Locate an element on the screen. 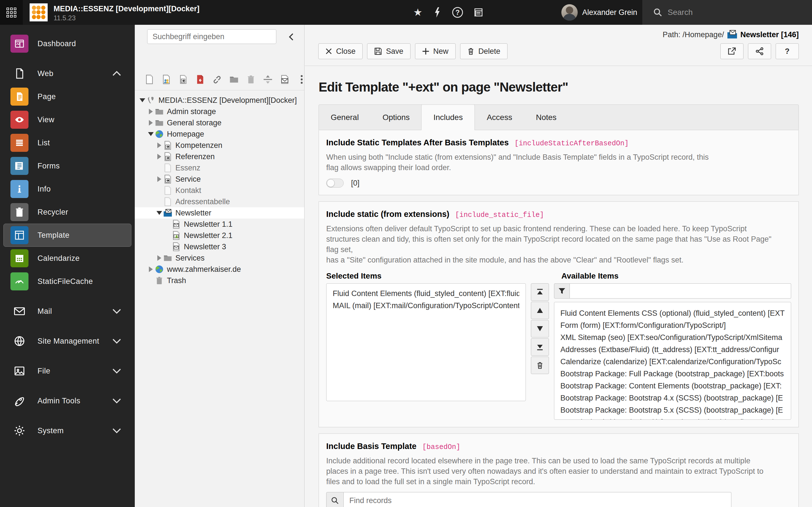 Image resolution: width=812 pixels, height=507 pixels. tree-node-adressentabelle: Adressentabelle is located at coordinates (219, 202).